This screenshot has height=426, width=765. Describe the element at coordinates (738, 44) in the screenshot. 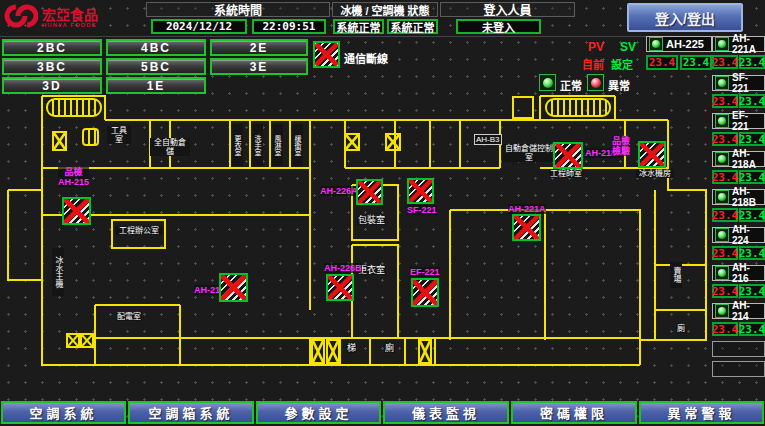

I see `unit-ah-221a: AH-221A` at that location.